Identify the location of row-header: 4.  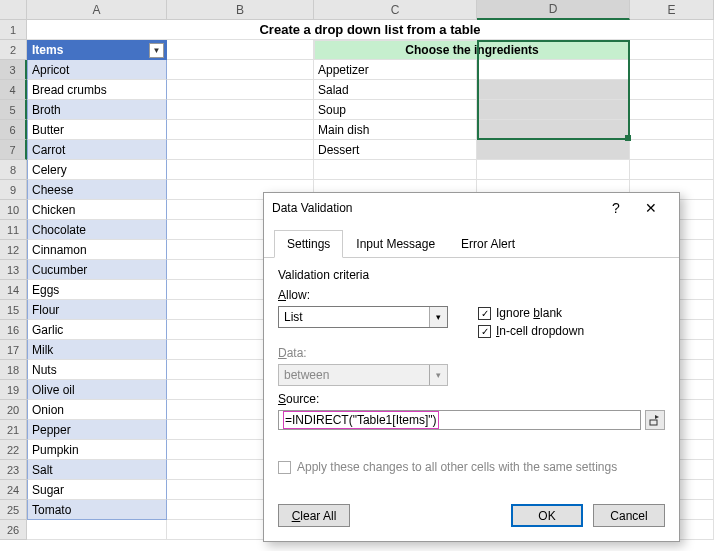
(14, 90).